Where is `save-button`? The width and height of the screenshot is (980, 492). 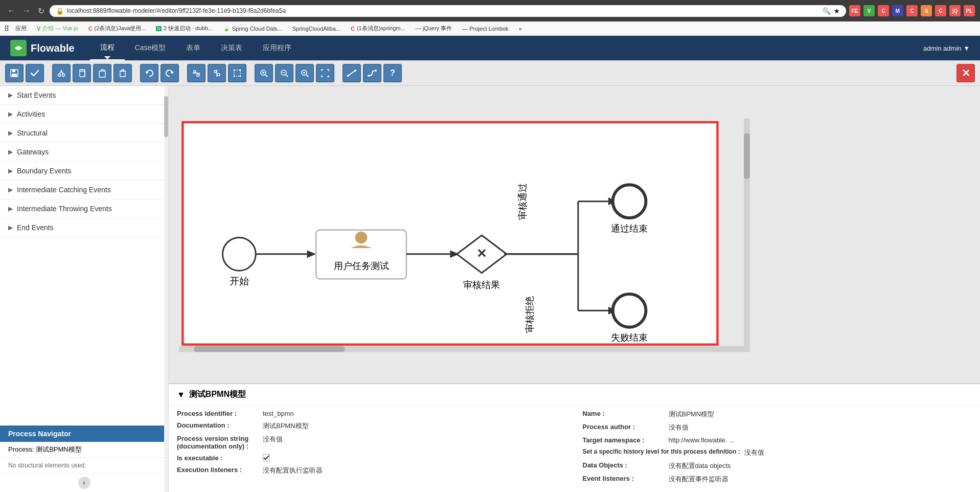
save-button is located at coordinates (14, 73).